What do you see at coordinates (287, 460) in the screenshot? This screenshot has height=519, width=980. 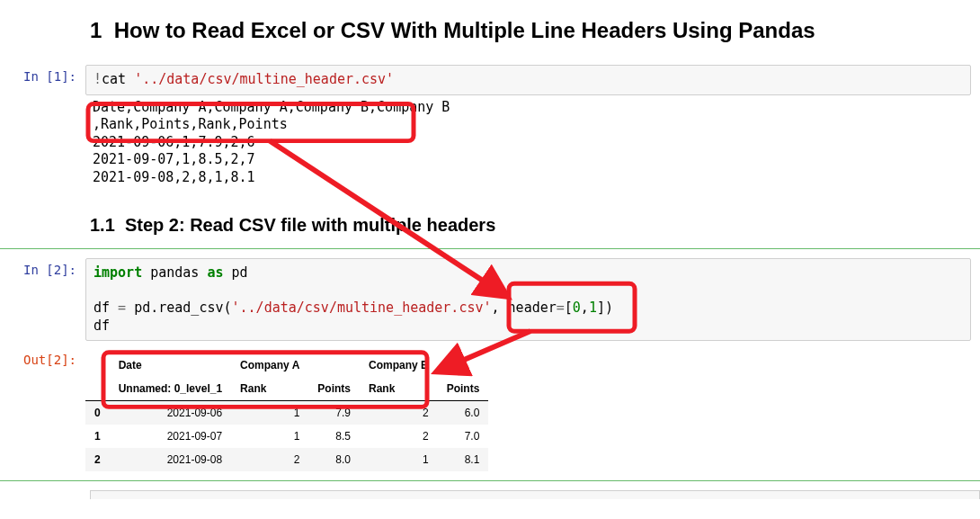 I see `table-row: 2 2021-09-08 2 8.0 1 8.1` at bounding box center [287, 460].